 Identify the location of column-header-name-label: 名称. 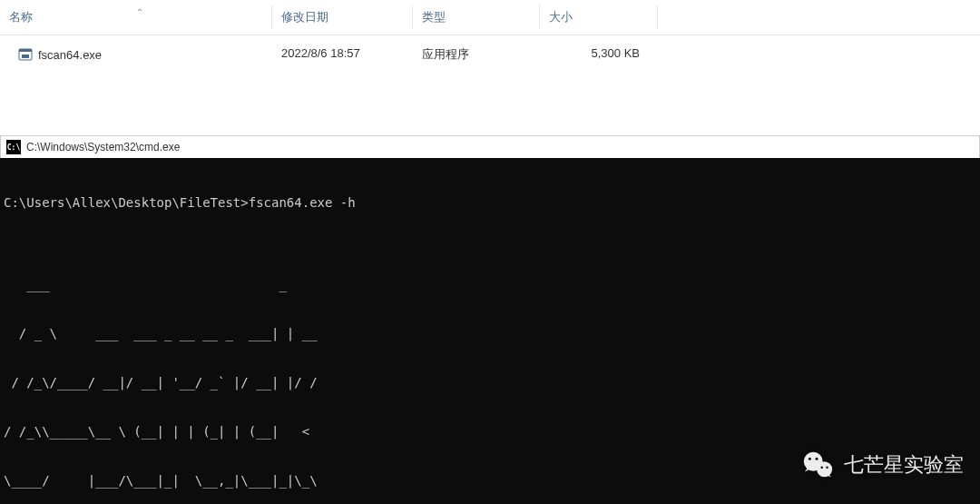
(21, 17).